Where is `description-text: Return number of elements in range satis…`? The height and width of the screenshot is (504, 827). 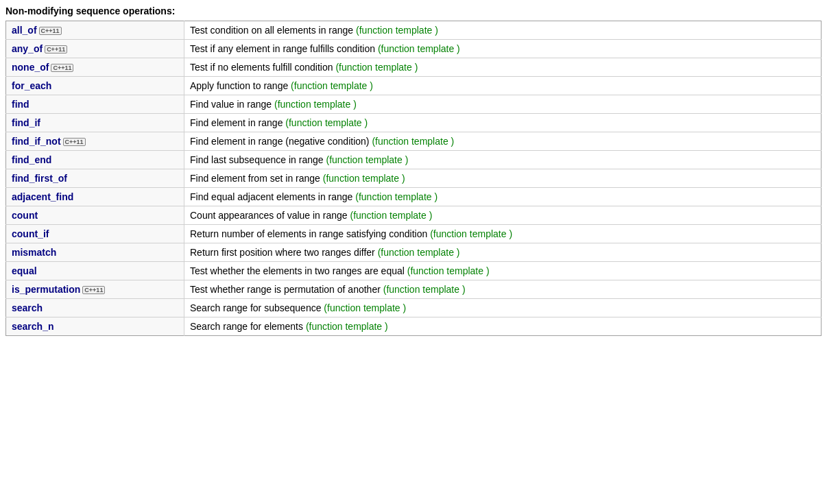 description-text: Return number of elements in range satis… is located at coordinates (310, 234).